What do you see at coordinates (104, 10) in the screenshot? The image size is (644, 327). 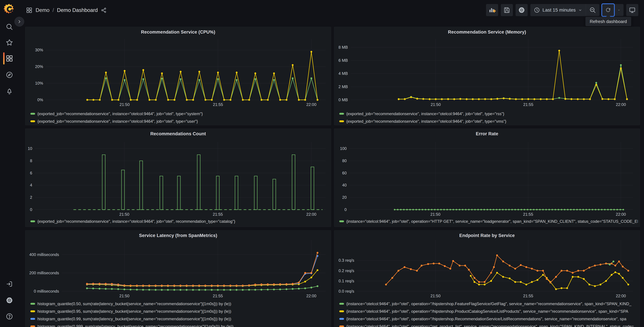 I see `share-icon` at bounding box center [104, 10].